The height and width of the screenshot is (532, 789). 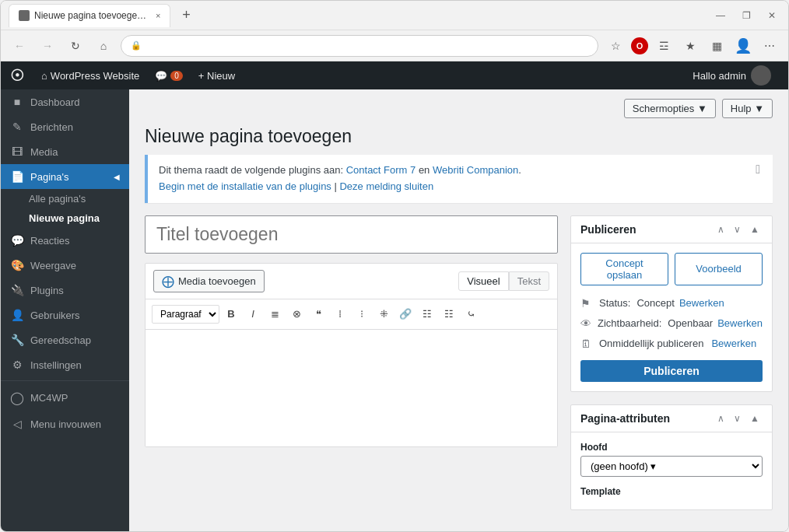 What do you see at coordinates (216, 75) in the screenshot?
I see `admin-bar-new: + Nieuw` at bounding box center [216, 75].